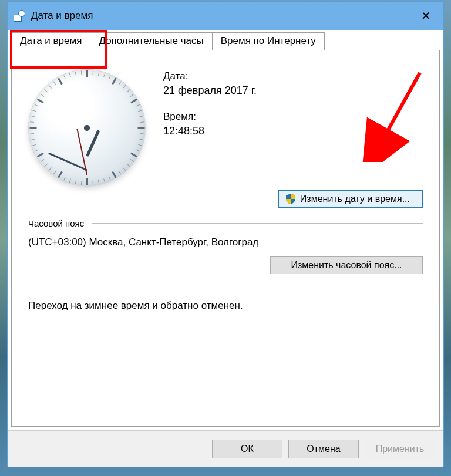  Describe the element at coordinates (226, 242) in the screenshot. I see `timezone-value: (UTC+03:00) Москва, Санкт-Петербург, Вол…` at that location.